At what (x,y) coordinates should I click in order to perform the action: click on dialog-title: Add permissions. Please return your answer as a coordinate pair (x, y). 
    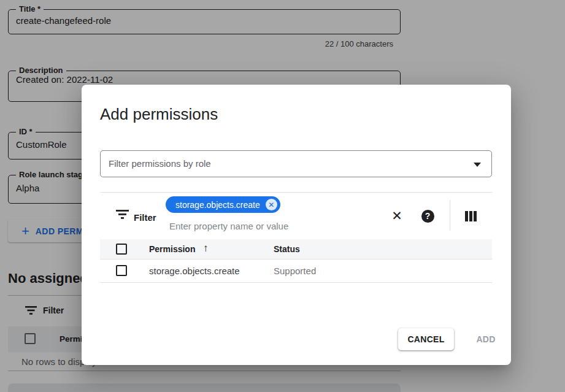
    Looking at the image, I should click on (159, 114).